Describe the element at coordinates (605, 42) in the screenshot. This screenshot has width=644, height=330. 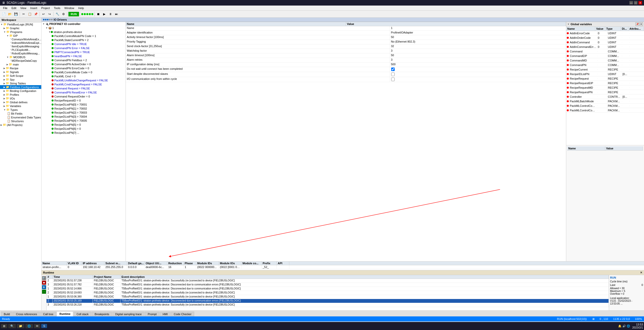
I see `var-addinCommand: AddInCommand 0 UDINT` at that location.